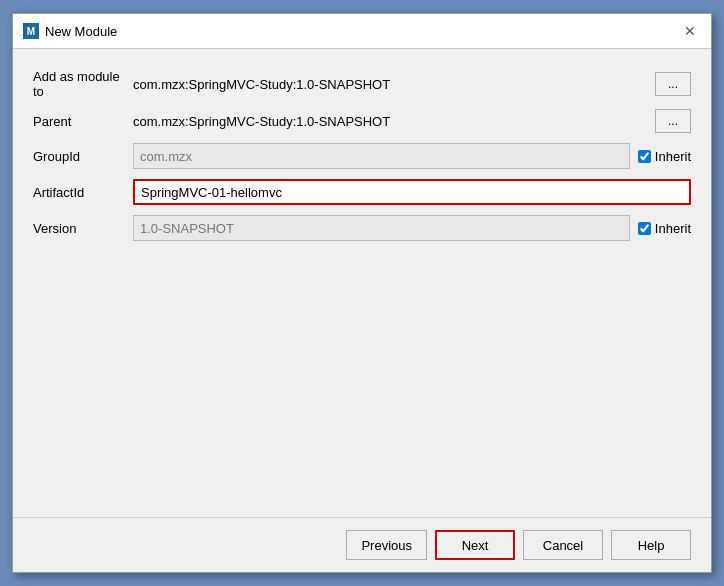 The width and height of the screenshot is (724, 586). Describe the element at coordinates (83, 156) in the screenshot. I see `group-id-label: GroupId` at that location.